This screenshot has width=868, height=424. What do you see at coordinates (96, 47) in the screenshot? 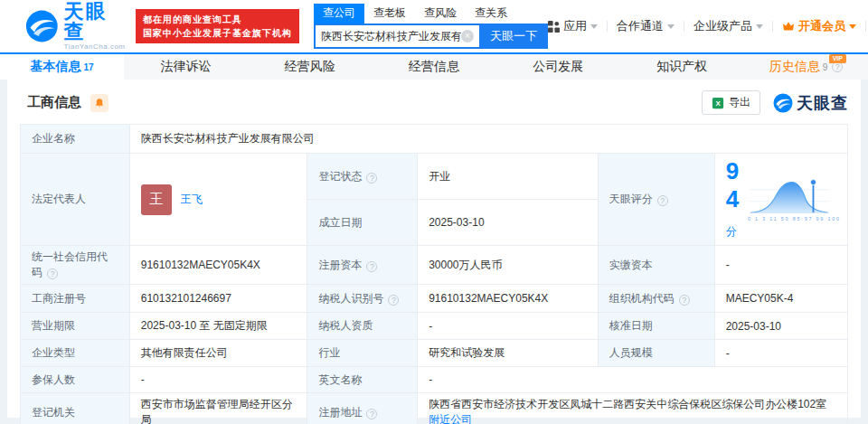
I see `logo-domain: TianYanCha.com` at bounding box center [96, 47].